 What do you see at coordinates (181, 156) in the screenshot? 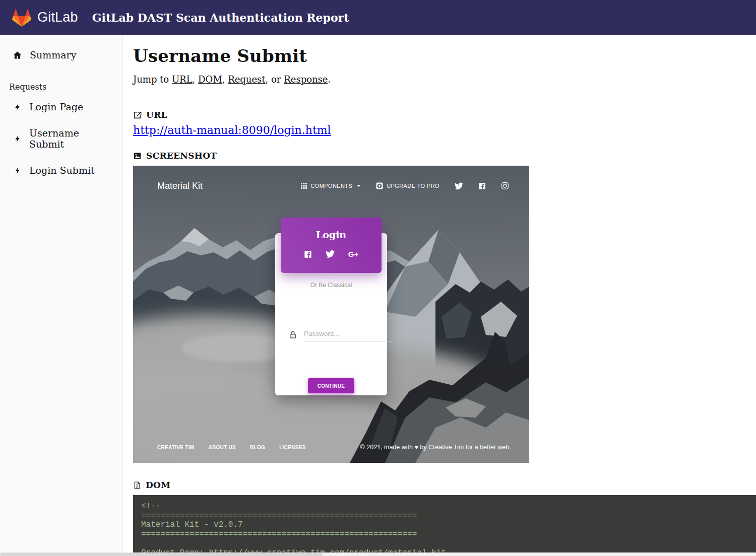
I see `section-label: SCREENSHOT` at bounding box center [181, 156].